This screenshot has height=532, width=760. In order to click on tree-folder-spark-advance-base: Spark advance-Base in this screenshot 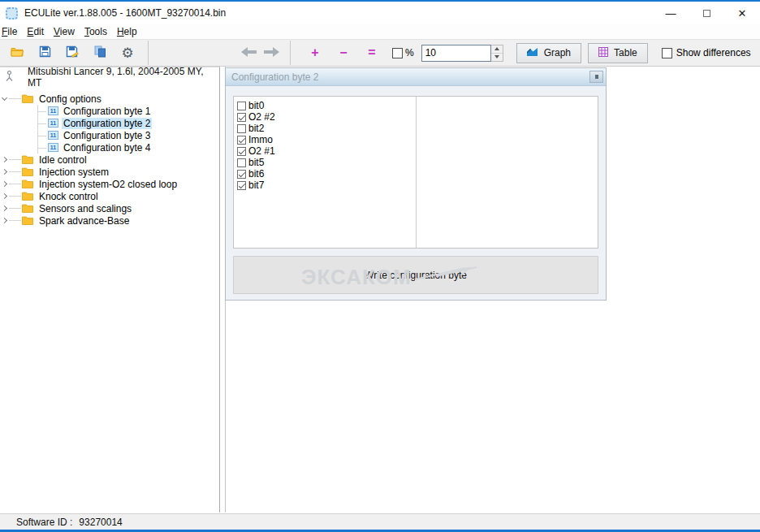, I will do `click(110, 221)`.